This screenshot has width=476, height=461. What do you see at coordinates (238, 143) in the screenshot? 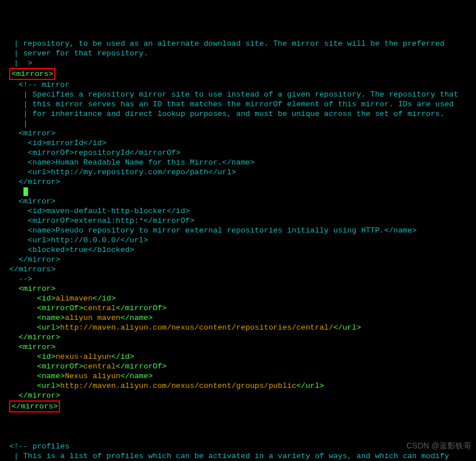
I see `code-line: <id>mirrorId</id>` at bounding box center [238, 143].